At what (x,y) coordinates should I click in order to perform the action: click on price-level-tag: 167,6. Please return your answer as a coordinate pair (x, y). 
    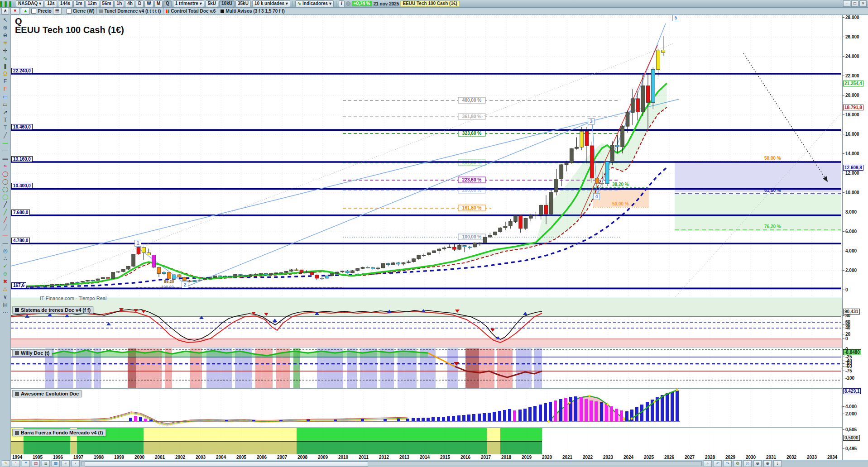
    Looking at the image, I should click on (19, 285).